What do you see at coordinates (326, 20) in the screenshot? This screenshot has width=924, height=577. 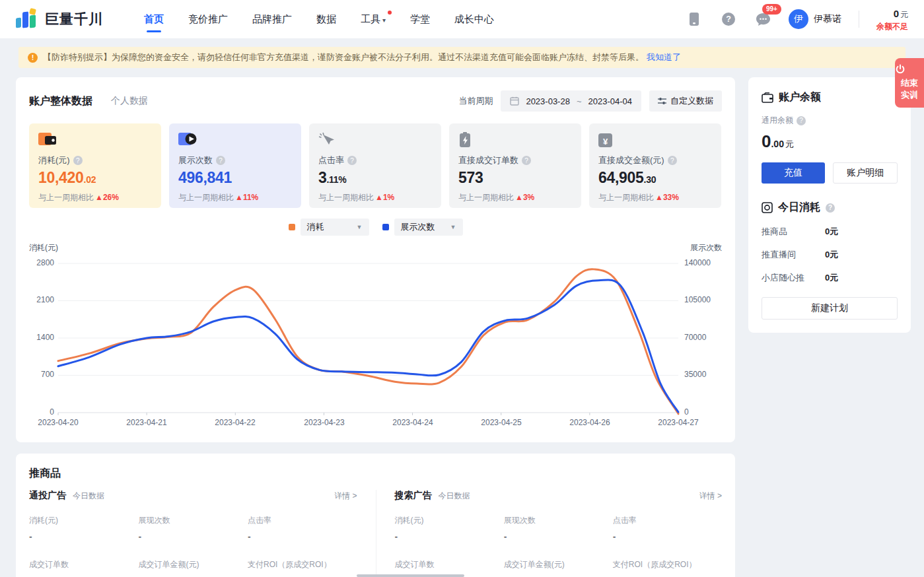 I see `nav-item-data: 数据` at bounding box center [326, 20].